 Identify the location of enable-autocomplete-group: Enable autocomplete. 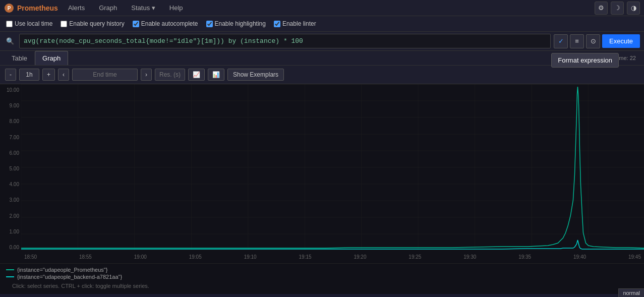
(165, 24).